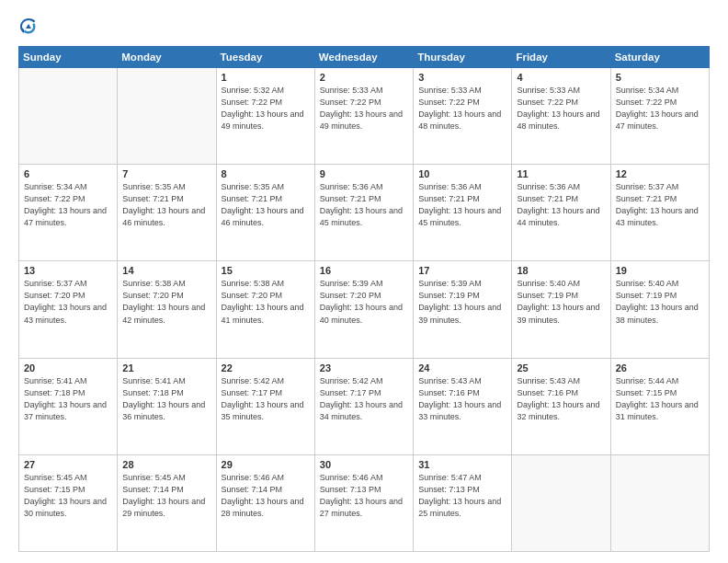 The width and height of the screenshot is (728, 563). Describe the element at coordinates (265, 57) in the screenshot. I see `weekday-header-tuesday: Tuesday` at that location.